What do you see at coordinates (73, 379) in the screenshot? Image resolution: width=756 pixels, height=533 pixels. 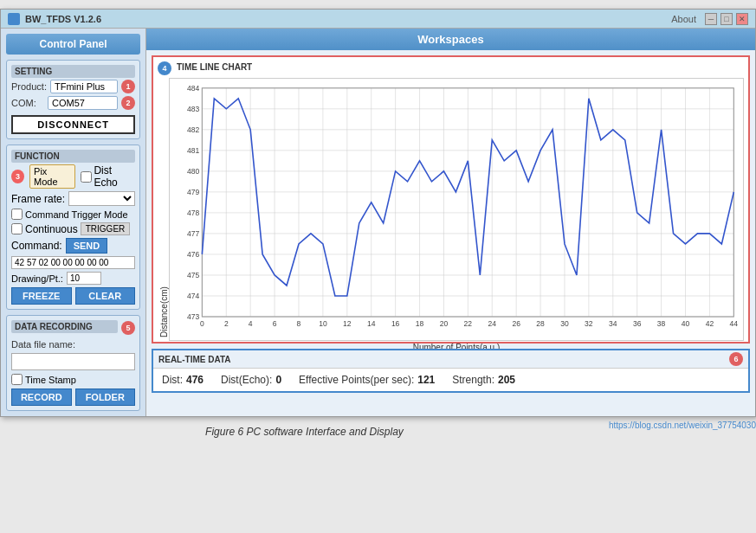 I see `timestamp-row: Time Stamp` at bounding box center [73, 379].